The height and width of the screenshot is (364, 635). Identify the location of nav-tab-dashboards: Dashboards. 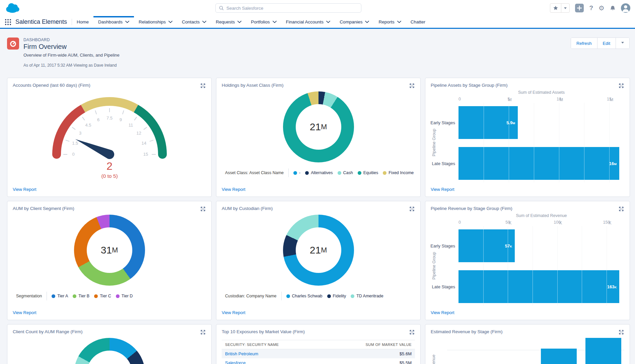
(114, 22).